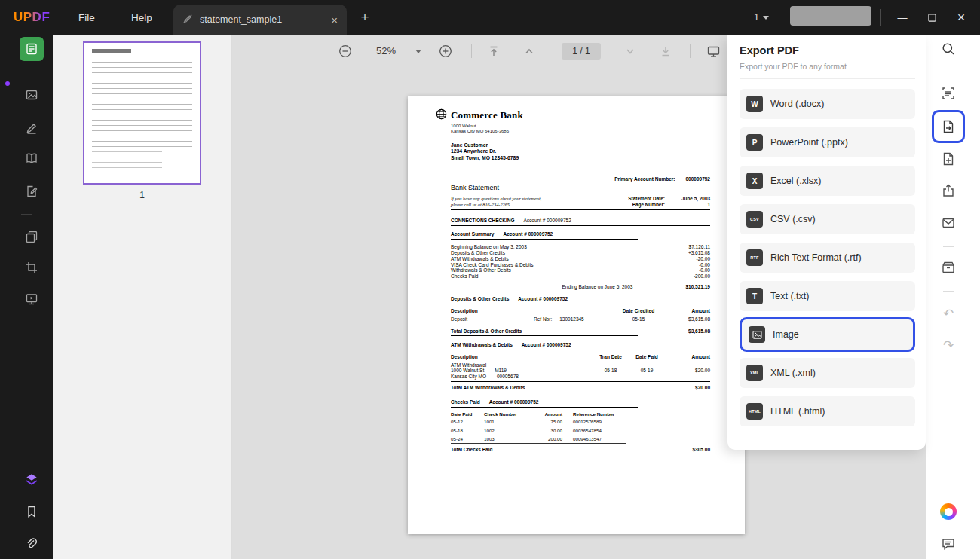  I want to click on export-option-csv: CSV CSV (.csv), so click(828, 219).